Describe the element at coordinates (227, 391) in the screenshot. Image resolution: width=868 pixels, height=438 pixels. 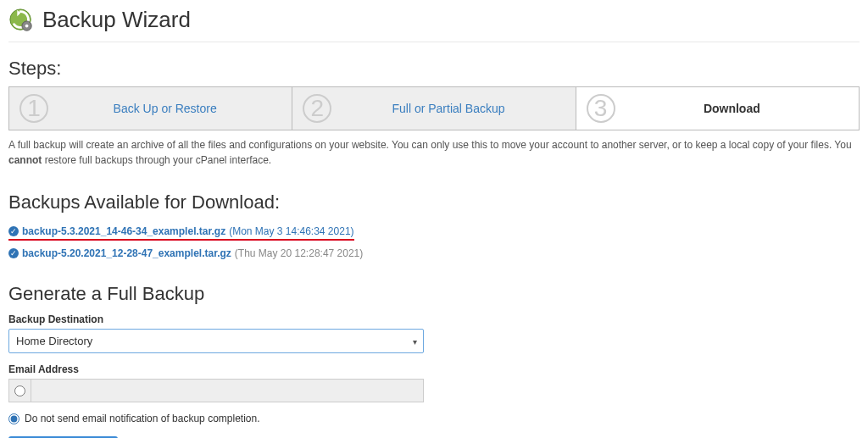
I see `email-input` at that location.